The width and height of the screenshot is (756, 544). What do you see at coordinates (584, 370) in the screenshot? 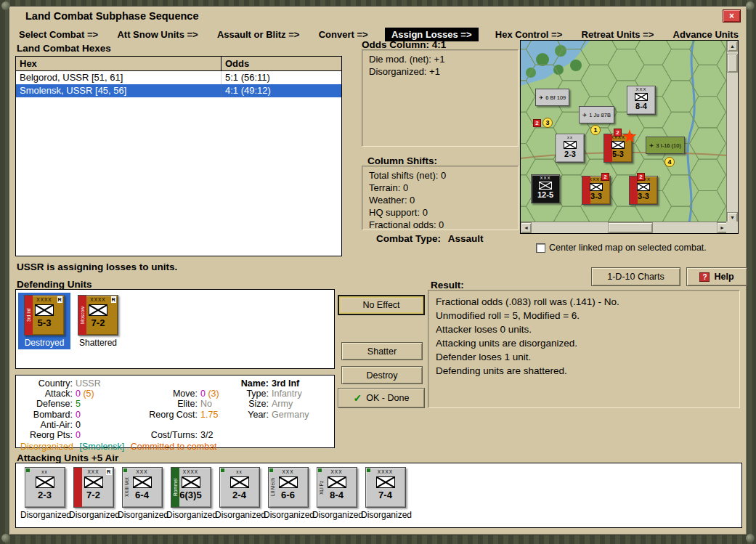
I see `result-line: Defending units are shattered.` at bounding box center [584, 370].